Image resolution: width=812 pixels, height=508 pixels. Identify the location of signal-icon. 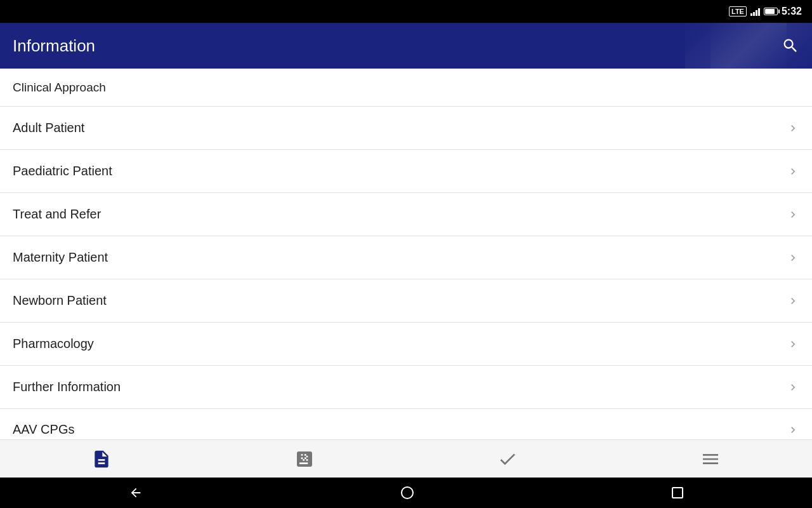
(755, 11).